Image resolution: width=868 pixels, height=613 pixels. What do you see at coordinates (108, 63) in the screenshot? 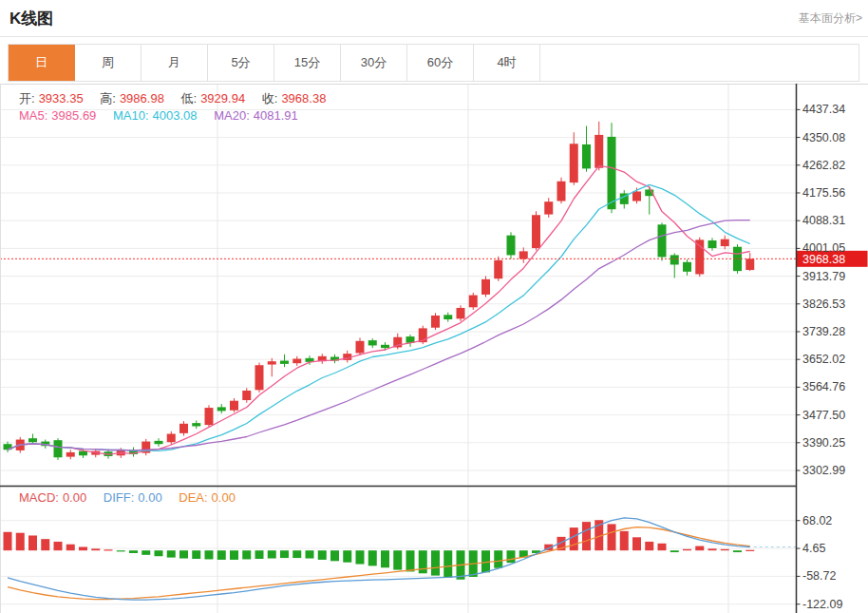
I see `tab-week: 周` at bounding box center [108, 63].